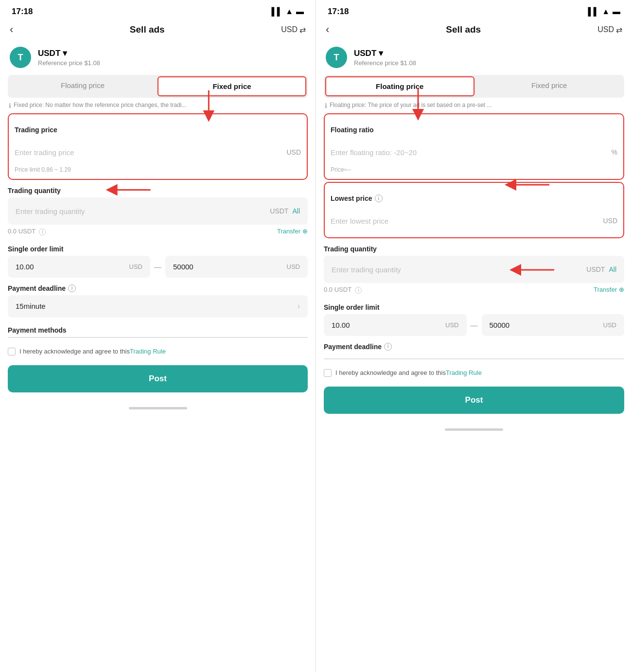  What do you see at coordinates (610, 221) in the screenshot?
I see `right-lowest-price-suffix: USD` at bounding box center [610, 221].